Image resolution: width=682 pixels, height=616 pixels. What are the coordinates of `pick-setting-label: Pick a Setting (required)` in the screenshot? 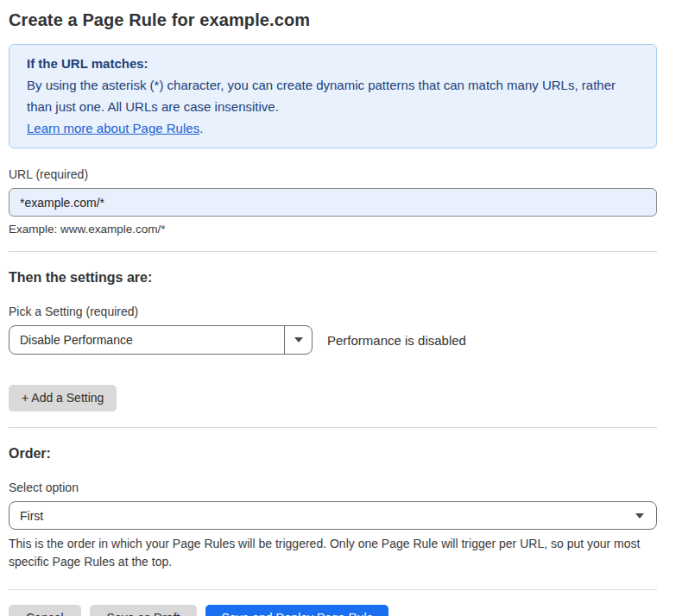 It's located at (333, 311).